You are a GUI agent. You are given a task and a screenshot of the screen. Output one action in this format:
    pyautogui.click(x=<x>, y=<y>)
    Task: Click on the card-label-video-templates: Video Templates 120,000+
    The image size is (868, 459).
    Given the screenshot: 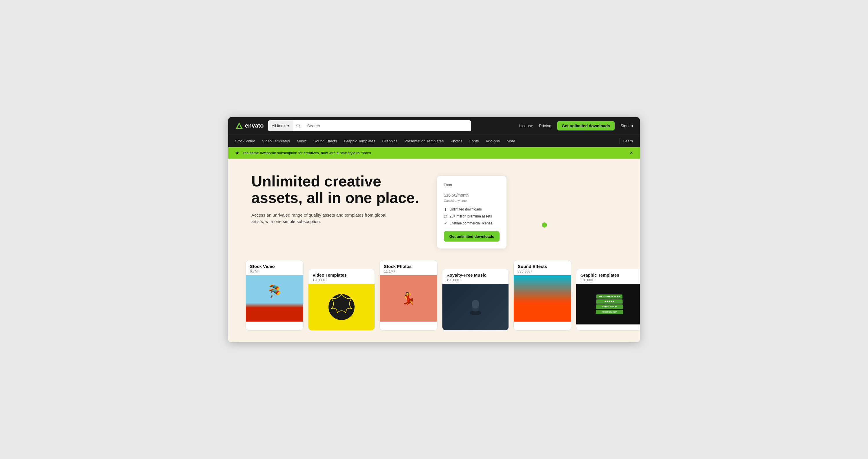 What is the action you would take?
    pyautogui.click(x=342, y=276)
    